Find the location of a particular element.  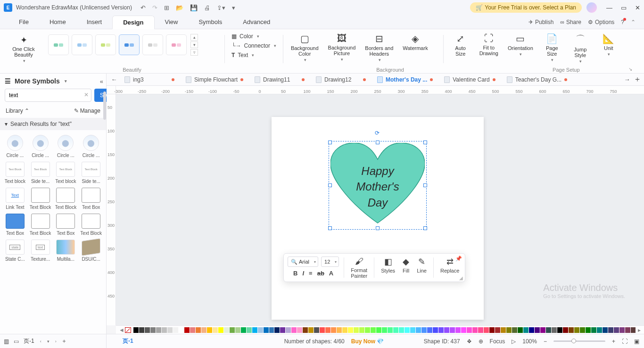

font-size-select: 12▾ is located at coordinates (330, 262).